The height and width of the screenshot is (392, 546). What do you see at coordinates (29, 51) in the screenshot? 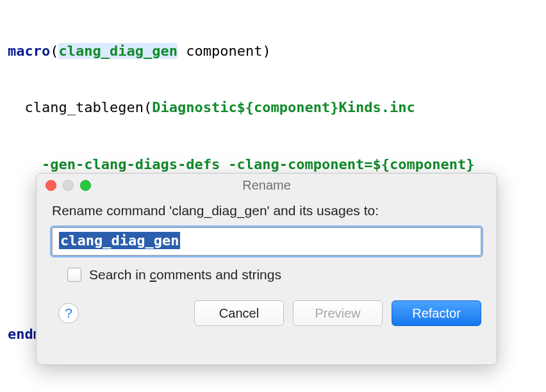
I see `keyword-macro: macro` at bounding box center [29, 51].